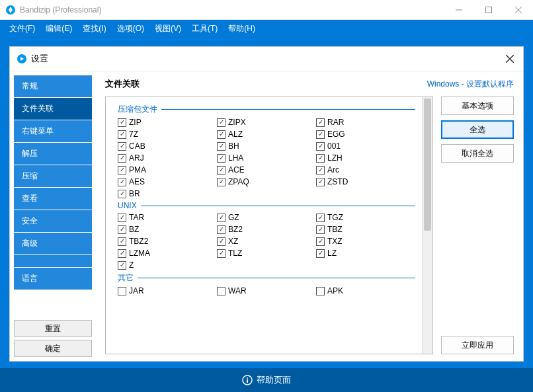 The image size is (533, 392). I want to click on sidebar-item-0: 常规, so click(53, 86).